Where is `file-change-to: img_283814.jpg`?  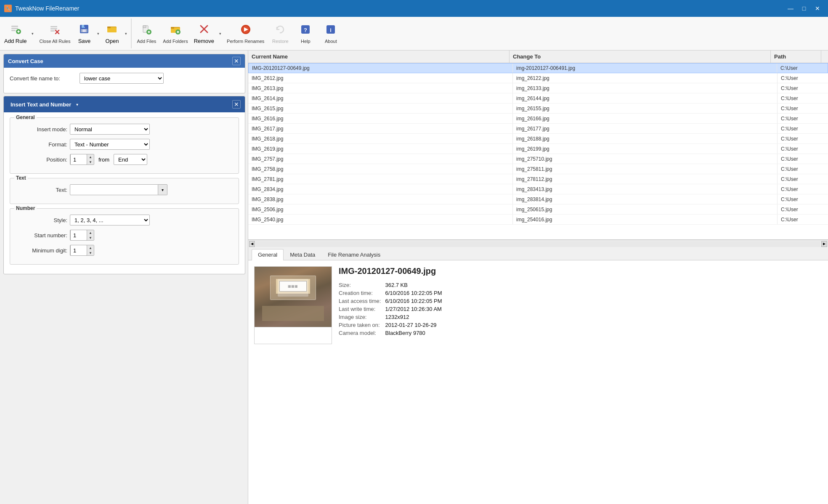 file-change-to: img_283814.jpg is located at coordinates (645, 199).